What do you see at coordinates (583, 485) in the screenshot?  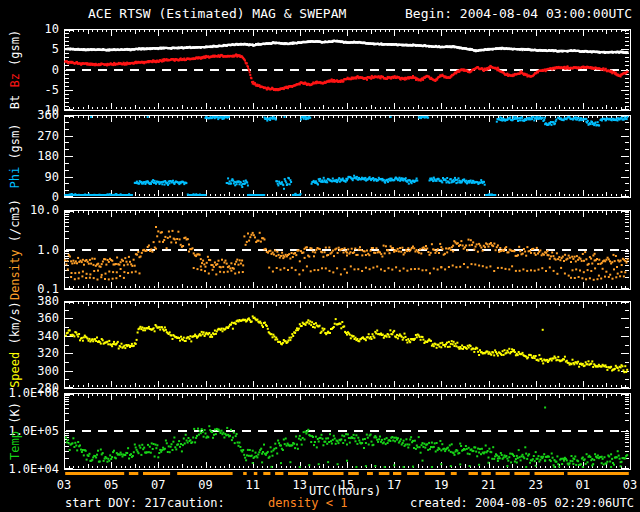 I see `x-tick-label: 01` at bounding box center [583, 485].